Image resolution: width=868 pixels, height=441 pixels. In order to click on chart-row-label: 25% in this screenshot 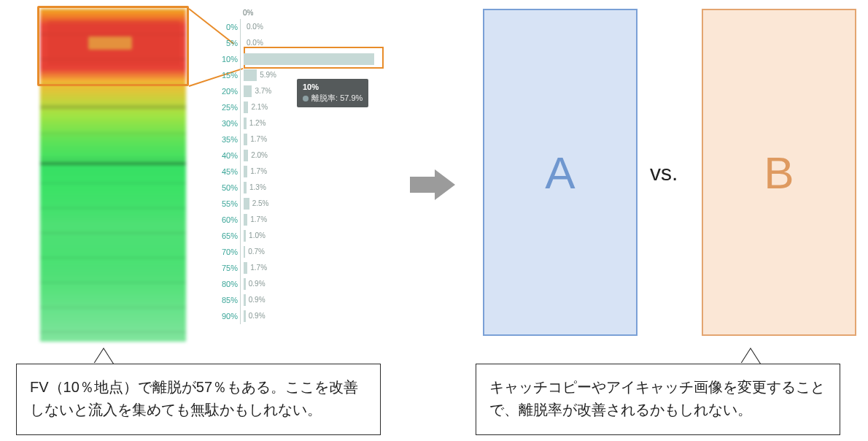, I will do `click(228, 107)`.